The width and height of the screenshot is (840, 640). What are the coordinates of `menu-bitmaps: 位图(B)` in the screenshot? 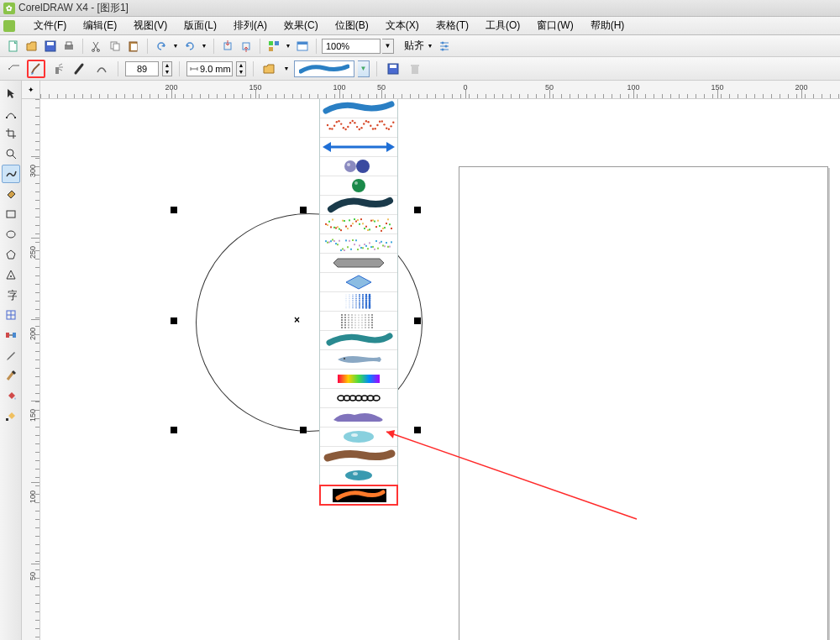 It's located at (352, 25).